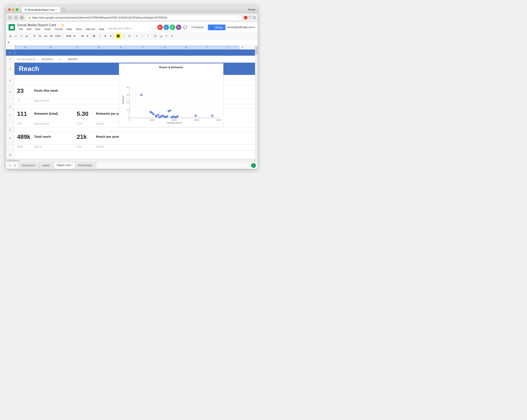 This screenshot has width=527, height=420. What do you see at coordinates (84, 36) in the screenshot?
I see `font-size-select: 24` at bounding box center [84, 36].